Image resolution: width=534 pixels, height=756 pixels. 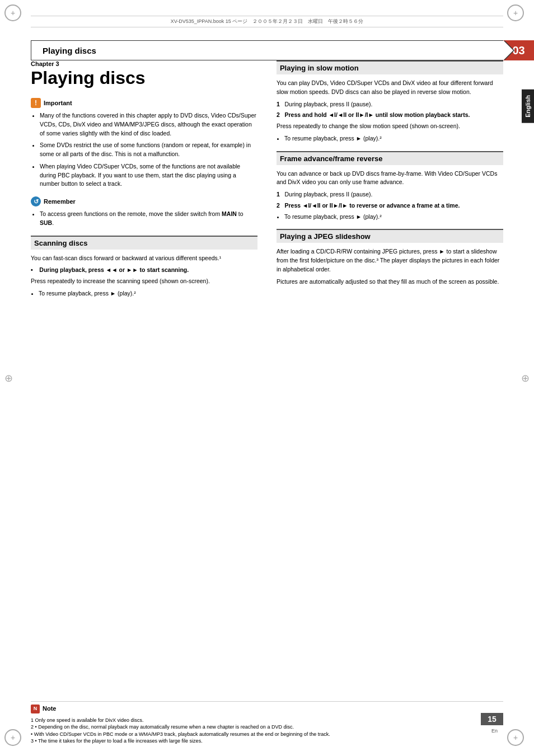 What do you see at coordinates (518, 740) in the screenshot?
I see `corner-br` at bounding box center [518, 740].